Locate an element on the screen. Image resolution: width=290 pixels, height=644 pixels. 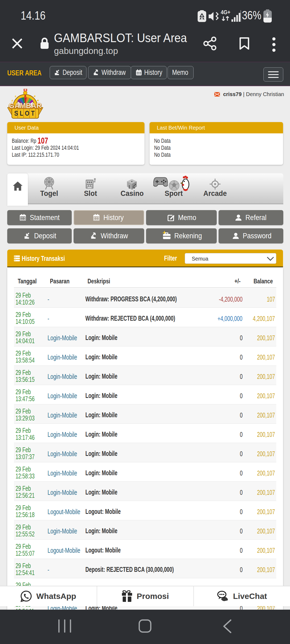
svg-text: SLOT is located at coordinates (25, 113).